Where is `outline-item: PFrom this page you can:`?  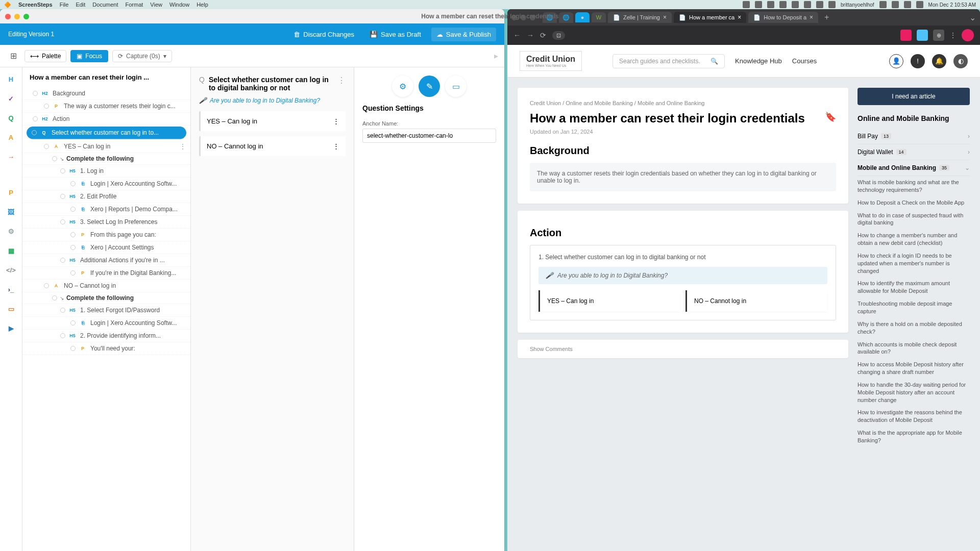 outline-item: PFrom this page you can: is located at coordinates (106, 235).